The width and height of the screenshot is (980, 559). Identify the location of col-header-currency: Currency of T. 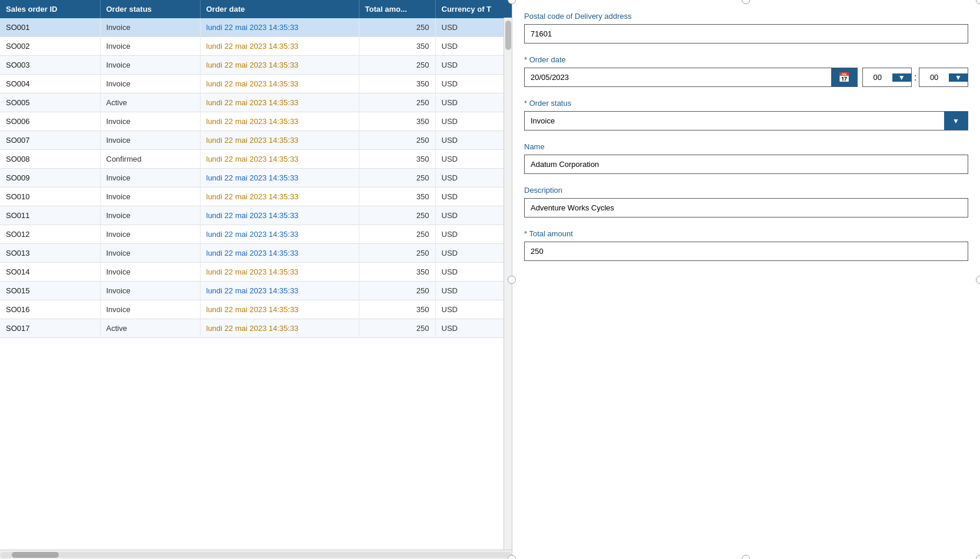
(474, 9).